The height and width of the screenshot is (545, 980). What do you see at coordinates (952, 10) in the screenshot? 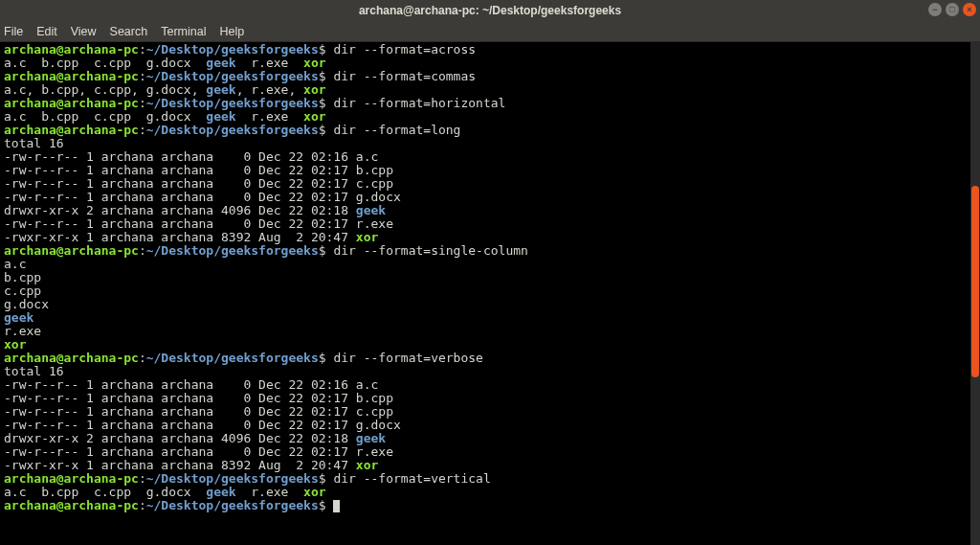
I see `window-controls: − □ ×` at bounding box center [952, 10].